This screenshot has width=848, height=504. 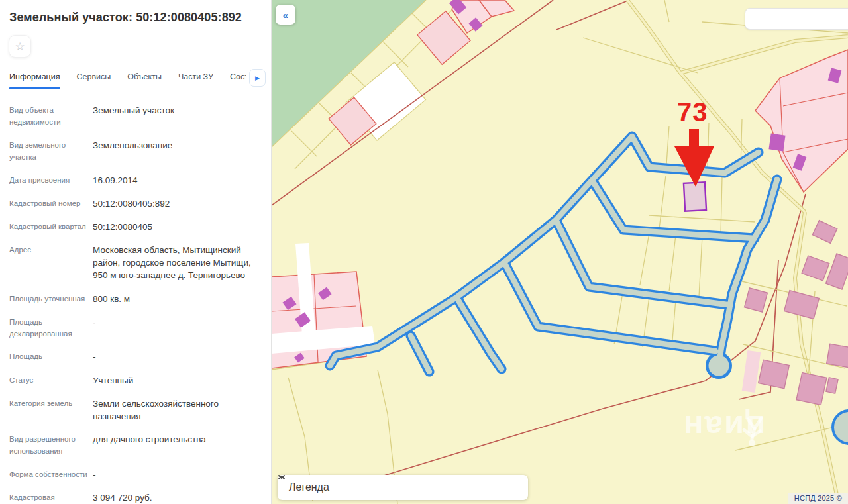 What do you see at coordinates (135, 12) in the screenshot?
I see `page-title: Земельный участок: 50:12:0080405:892` at bounding box center [135, 12].